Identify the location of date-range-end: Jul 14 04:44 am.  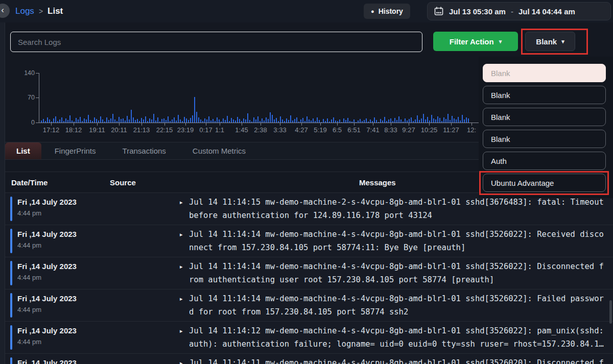
(547, 11).